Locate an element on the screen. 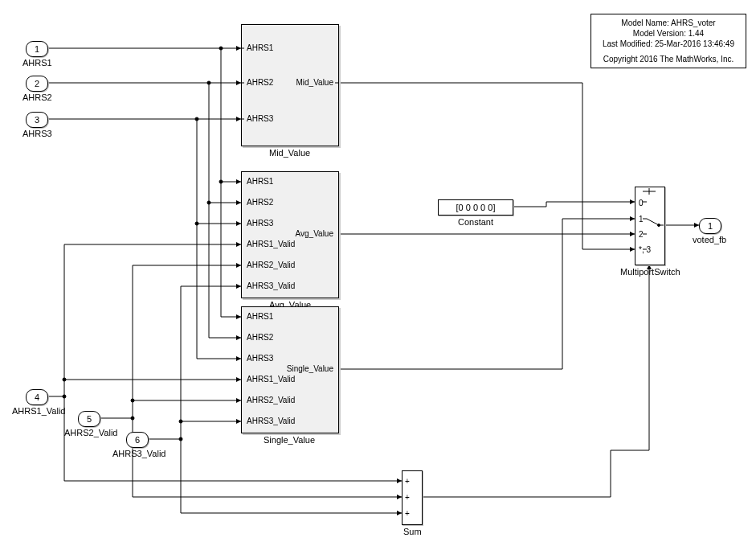 This screenshot has height=546, width=756. avg-in3: AHRS3 is located at coordinates (260, 224).